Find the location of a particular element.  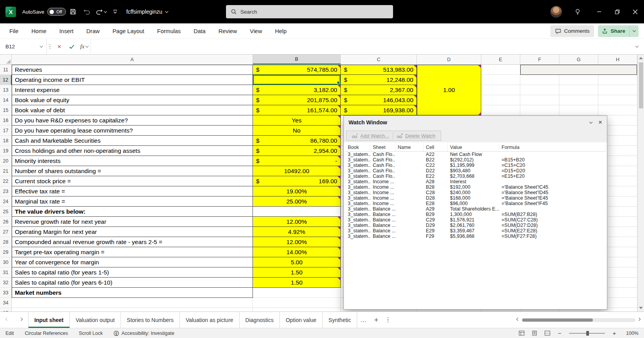

watch-column-header-cell: Cell is located at coordinates (436, 147).